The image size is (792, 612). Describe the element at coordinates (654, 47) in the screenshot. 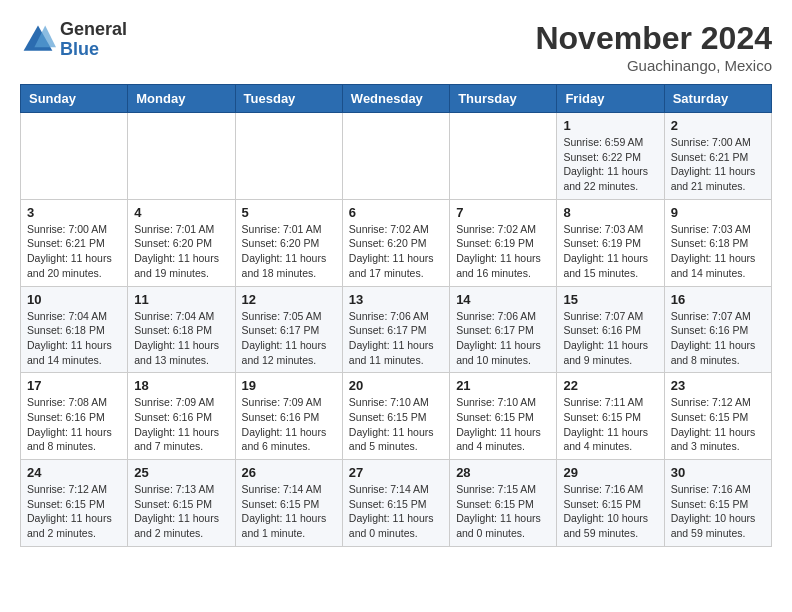

I see `title-area: November 2024 Guachinango, Mexico` at that location.